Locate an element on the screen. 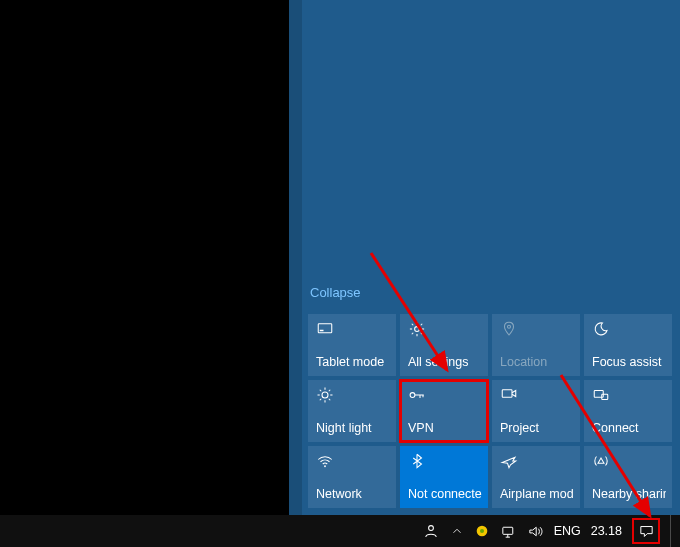 The image size is (680, 547). tile-label: Airplane mode is located at coordinates (537, 495).